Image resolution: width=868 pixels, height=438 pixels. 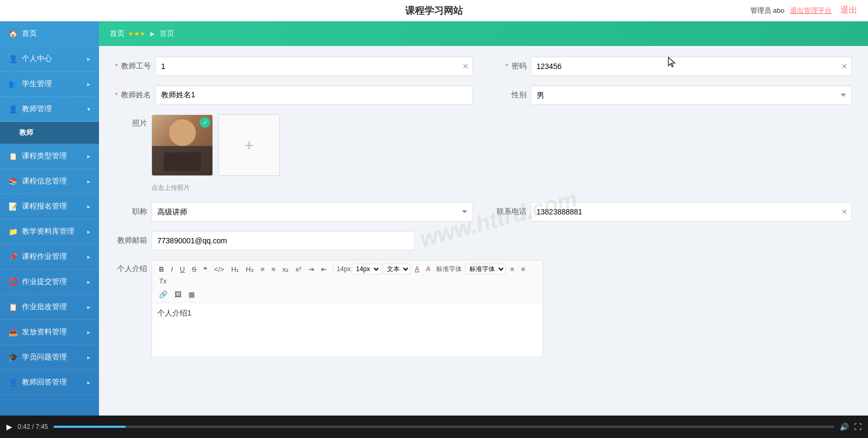 I want to click on course-info-icon: 📚, so click(x=13, y=181).